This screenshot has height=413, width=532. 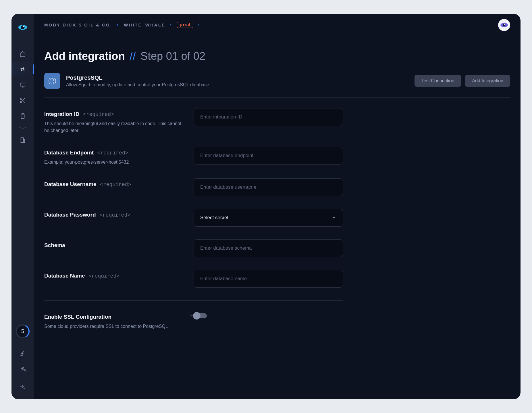 What do you see at coordinates (214, 218) in the screenshot?
I see `password-select-value: Select secret` at bounding box center [214, 218].